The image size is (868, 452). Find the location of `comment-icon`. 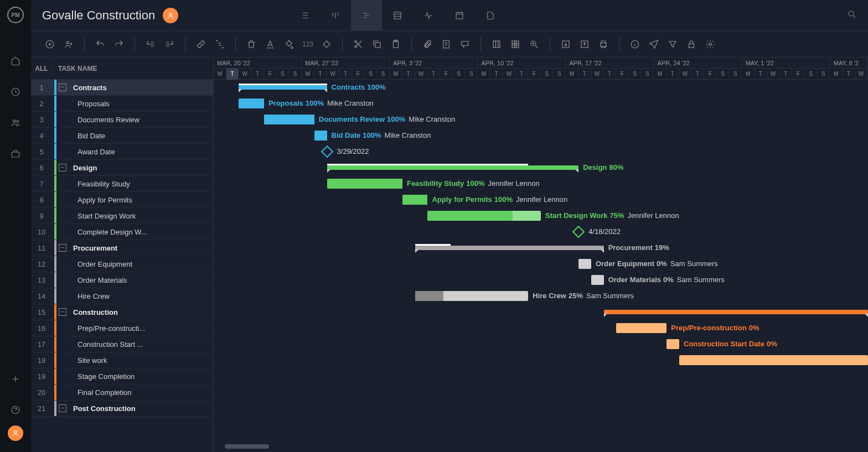

comment-icon is located at coordinates (465, 44).